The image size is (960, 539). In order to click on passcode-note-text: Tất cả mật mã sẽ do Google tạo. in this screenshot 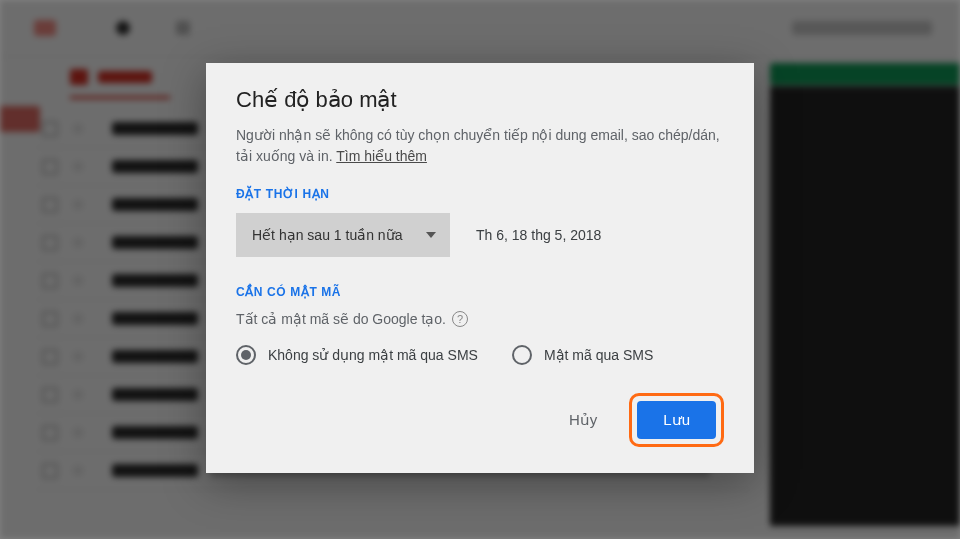, I will do `click(341, 319)`.